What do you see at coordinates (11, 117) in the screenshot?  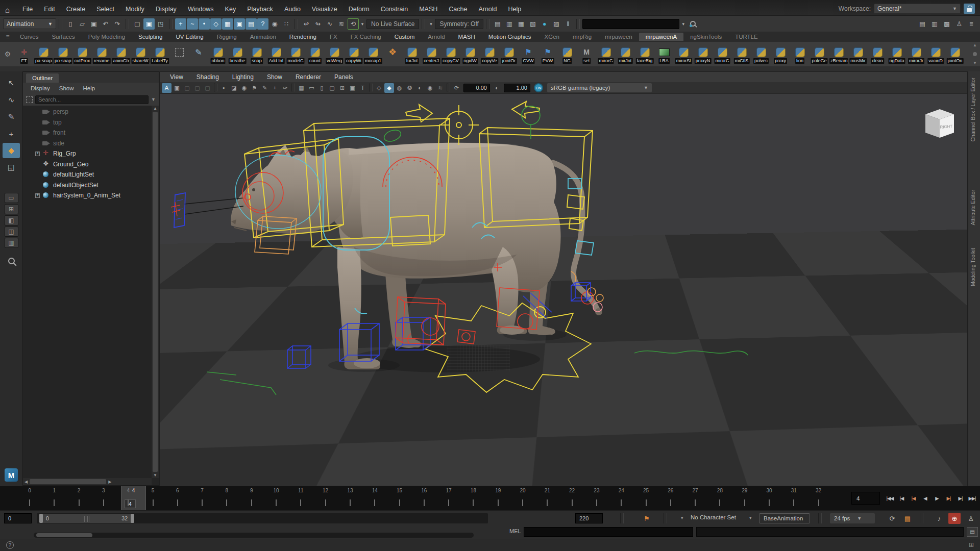 I see `tool-button: ✎` at bounding box center [11, 117].